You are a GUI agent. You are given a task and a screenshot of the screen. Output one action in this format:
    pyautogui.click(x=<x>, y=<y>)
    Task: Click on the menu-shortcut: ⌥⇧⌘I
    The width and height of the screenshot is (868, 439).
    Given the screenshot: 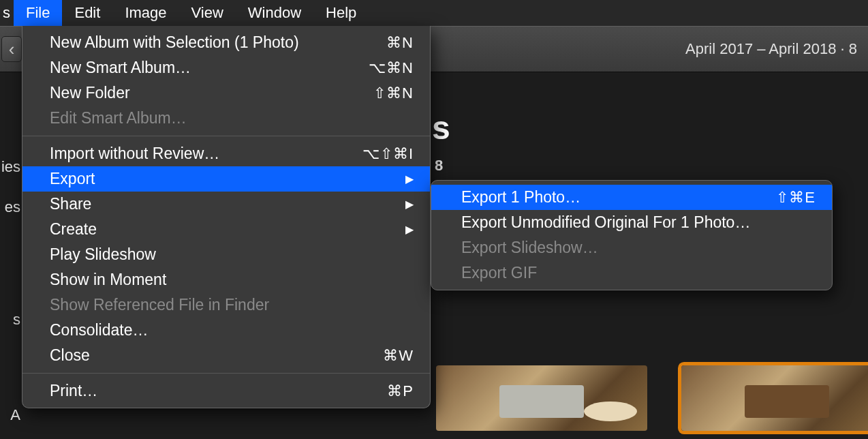 What is the action you would take?
    pyautogui.click(x=388, y=154)
    